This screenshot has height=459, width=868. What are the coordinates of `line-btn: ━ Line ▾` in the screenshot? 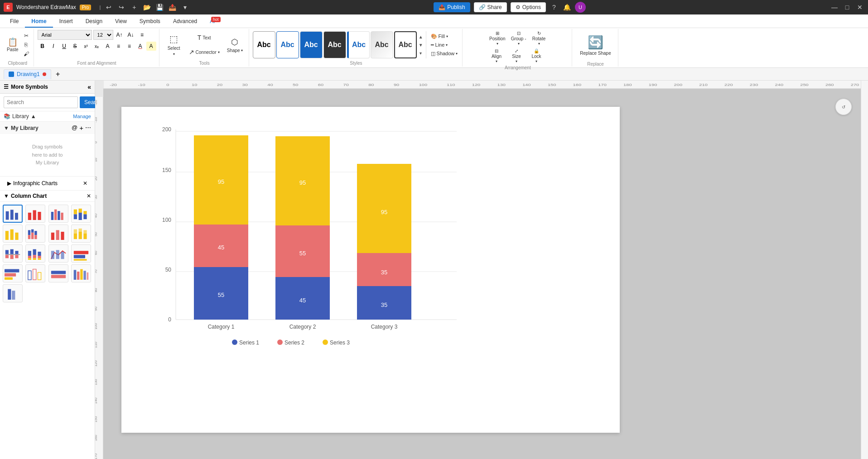 It's located at (444, 45).